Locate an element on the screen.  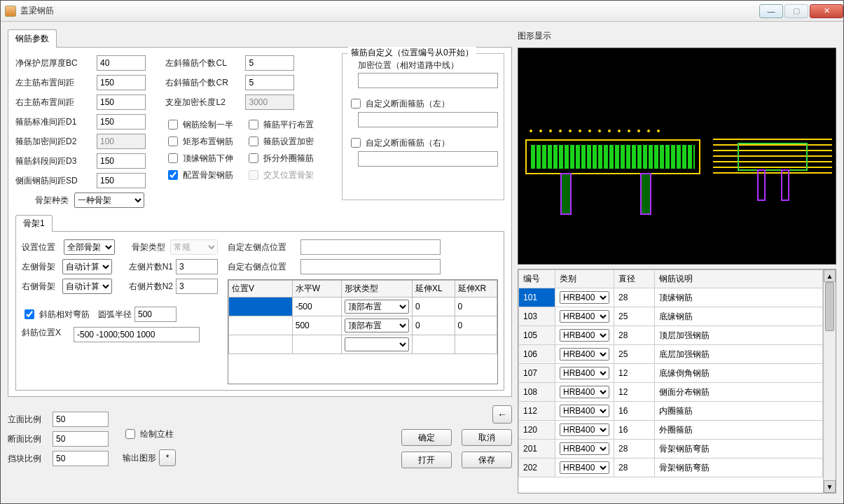
cr-input is located at coordinates (270, 83).